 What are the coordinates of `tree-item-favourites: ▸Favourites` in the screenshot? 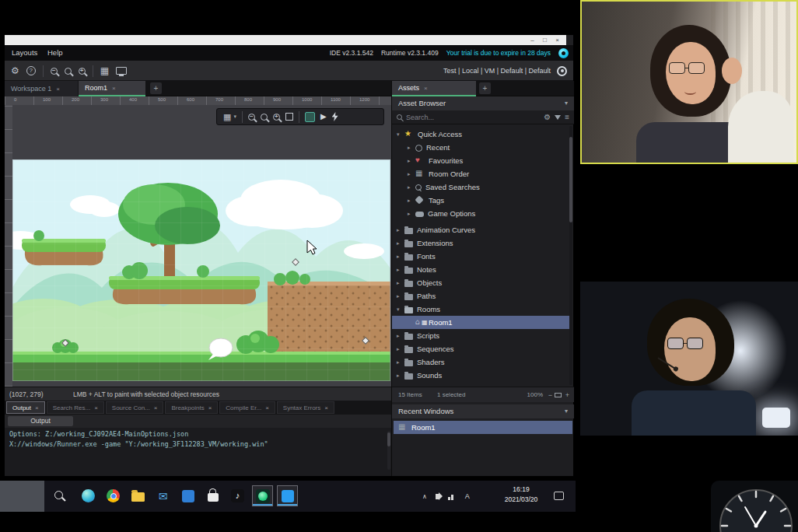 It's located at (481, 160).